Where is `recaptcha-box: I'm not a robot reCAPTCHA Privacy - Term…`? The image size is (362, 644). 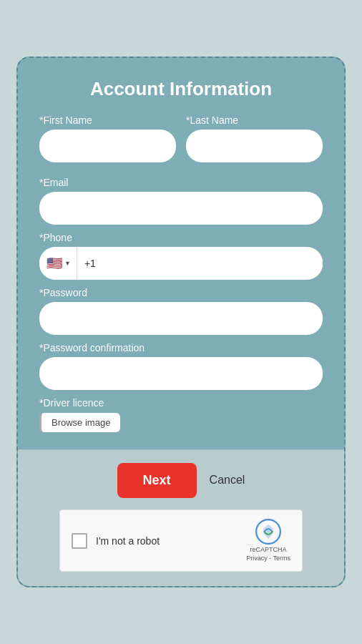 recaptcha-box: I'm not a robot reCAPTCHA Privacy - Term… is located at coordinates (181, 541).